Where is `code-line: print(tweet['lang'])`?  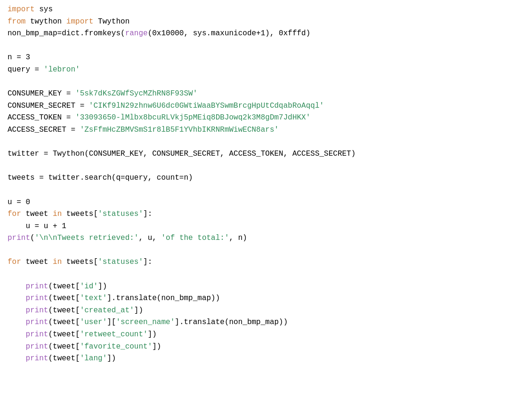
code-line: print(tweet['lang']) is located at coordinates (266, 359).